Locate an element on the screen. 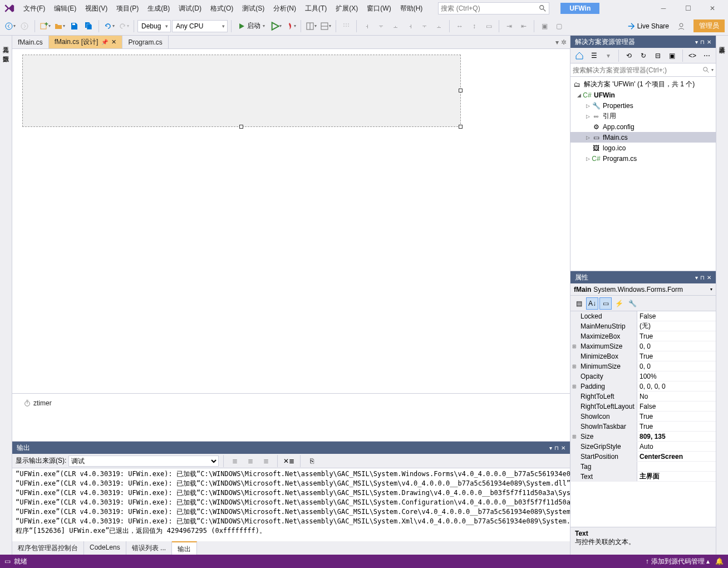  prop-object-selector: fMain System.Windows.Forms.Form ▾ is located at coordinates (643, 290).